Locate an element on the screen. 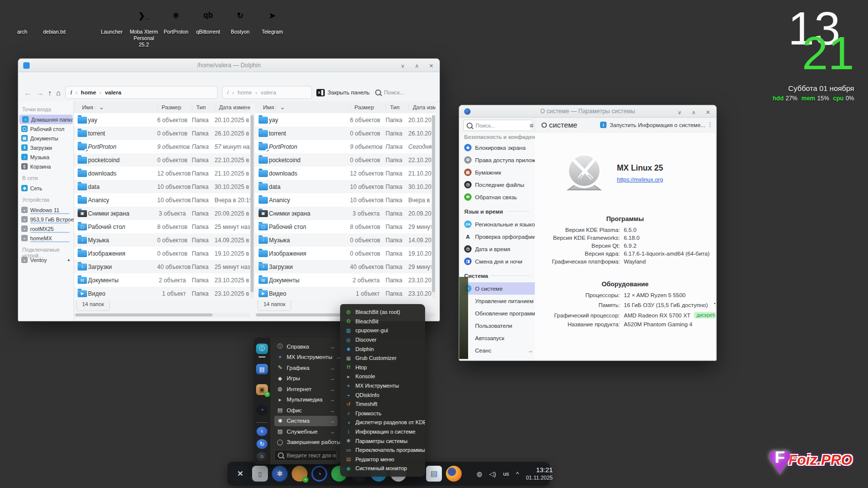 The image size is (868, 488). settings-sidebar-entry: ◷ Дата и время is located at coordinates (499, 249).